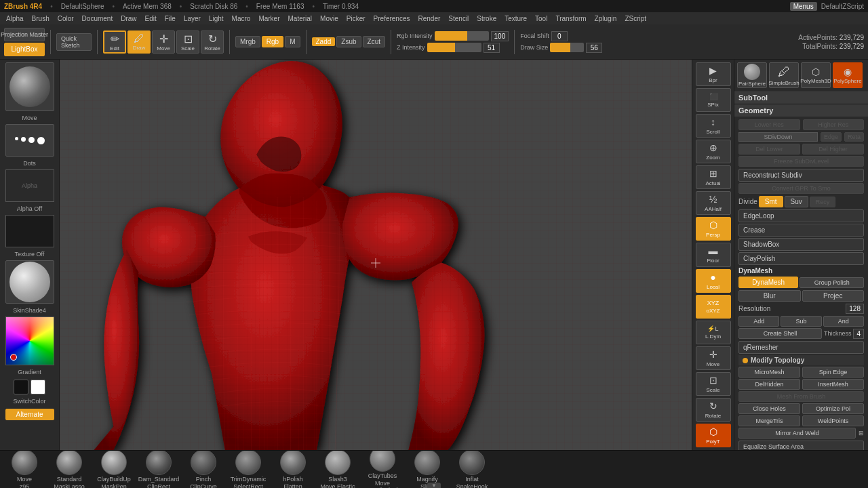  What do you see at coordinates (768, 282) in the screenshot?
I see `dynamesh-btn: DynaMesh` at bounding box center [768, 282].